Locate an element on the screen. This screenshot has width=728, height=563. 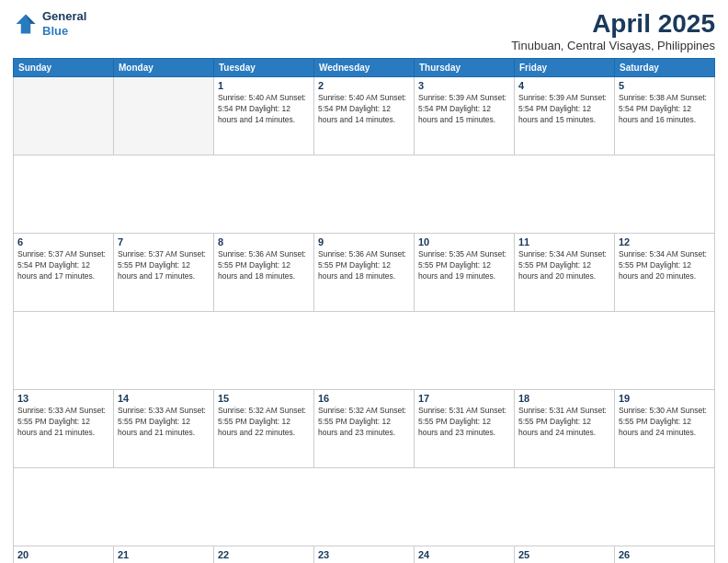
logo: General Blue is located at coordinates (50, 24).